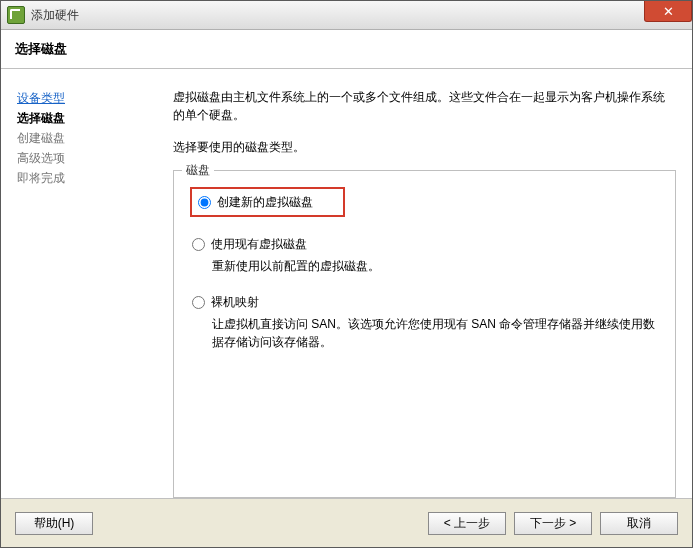 The height and width of the screenshot is (548, 693). Describe the element at coordinates (55, 16) in the screenshot. I see `window-title: 添加硬件` at that location.